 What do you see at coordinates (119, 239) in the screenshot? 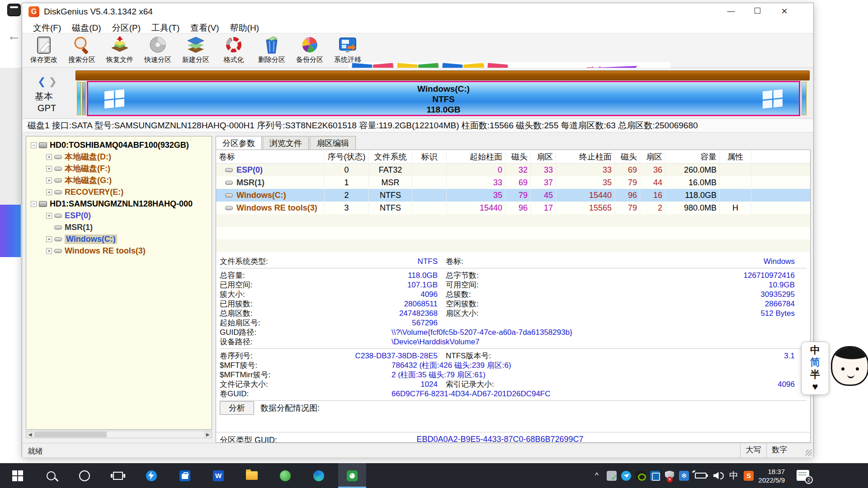
I see `tree-item: +Windows(C:)` at bounding box center [119, 239].